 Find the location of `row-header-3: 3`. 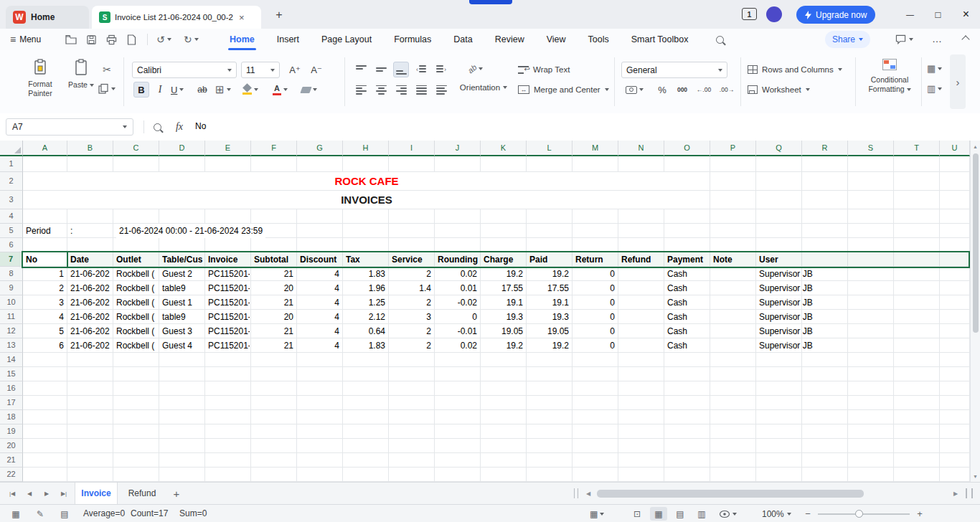

row-header-3: 3 is located at coordinates (11, 200).